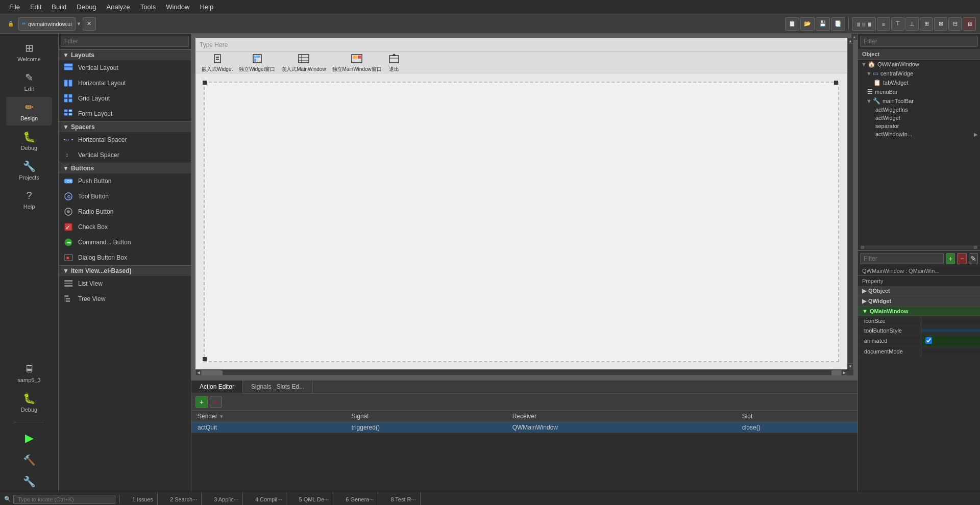 The width and height of the screenshot is (980, 505). I want to click on obj-row-separator: separator, so click(919, 126).